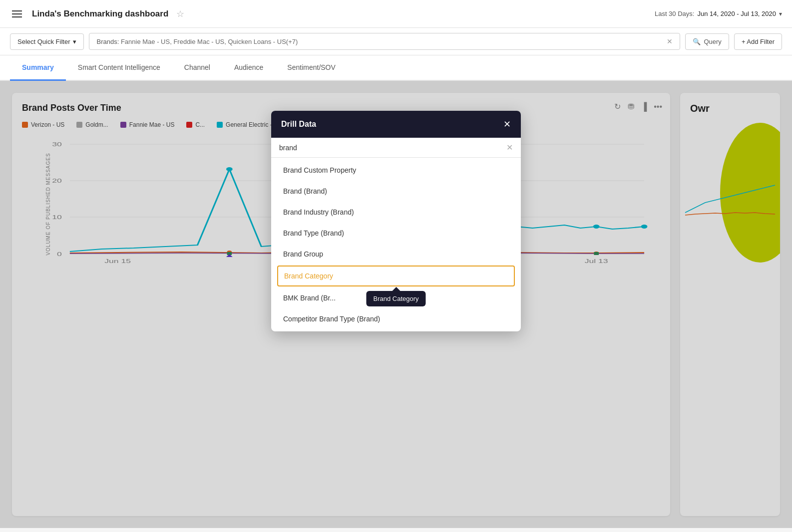  Describe the element at coordinates (396, 68) in the screenshot. I see `tabs-bar: Summary Smart Content Intelligence Chann…` at that location.